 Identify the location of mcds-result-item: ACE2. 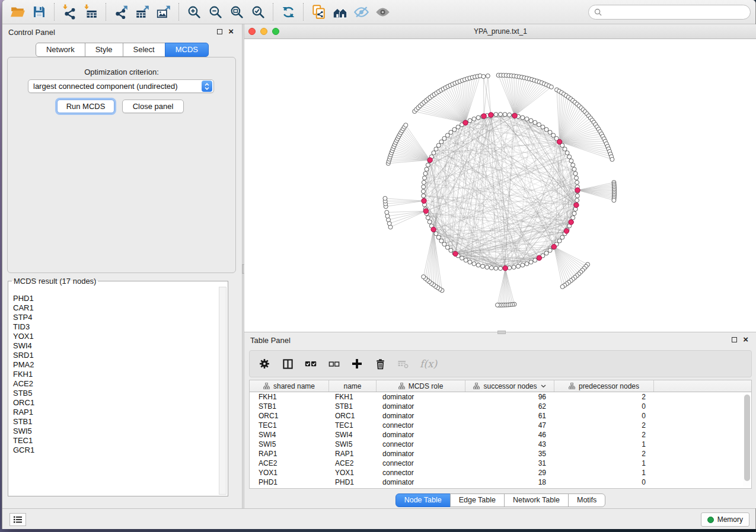
(114, 384).